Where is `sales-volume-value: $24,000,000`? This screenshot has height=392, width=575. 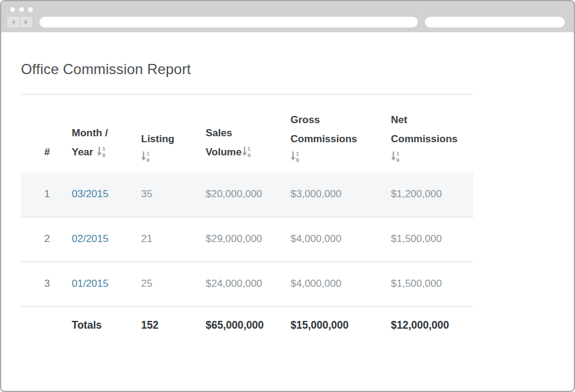 sales-volume-value: $24,000,000 is located at coordinates (238, 284).